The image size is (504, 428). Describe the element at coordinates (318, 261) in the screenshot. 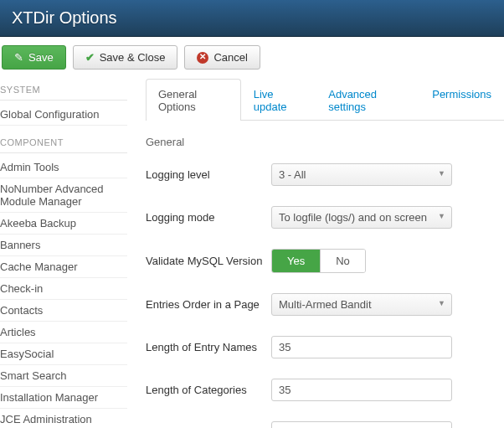

I see `validate-mysql-toggle: Yes No` at that location.